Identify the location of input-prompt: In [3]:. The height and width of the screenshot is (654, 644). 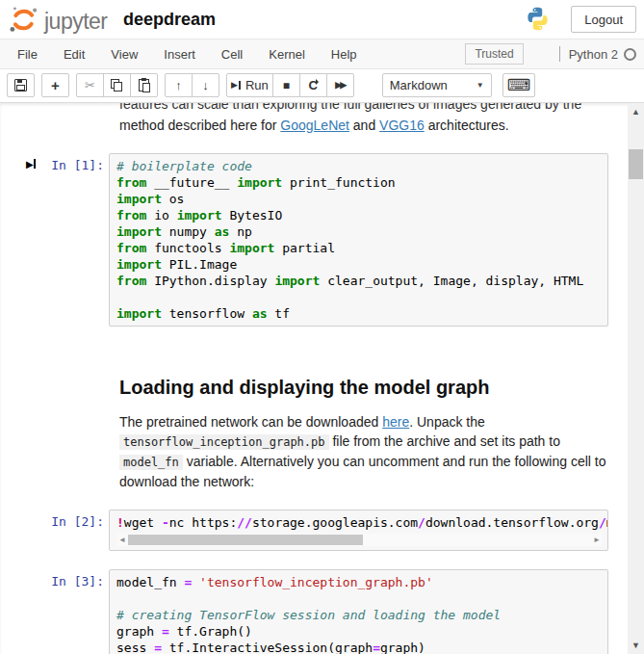
(54, 582).